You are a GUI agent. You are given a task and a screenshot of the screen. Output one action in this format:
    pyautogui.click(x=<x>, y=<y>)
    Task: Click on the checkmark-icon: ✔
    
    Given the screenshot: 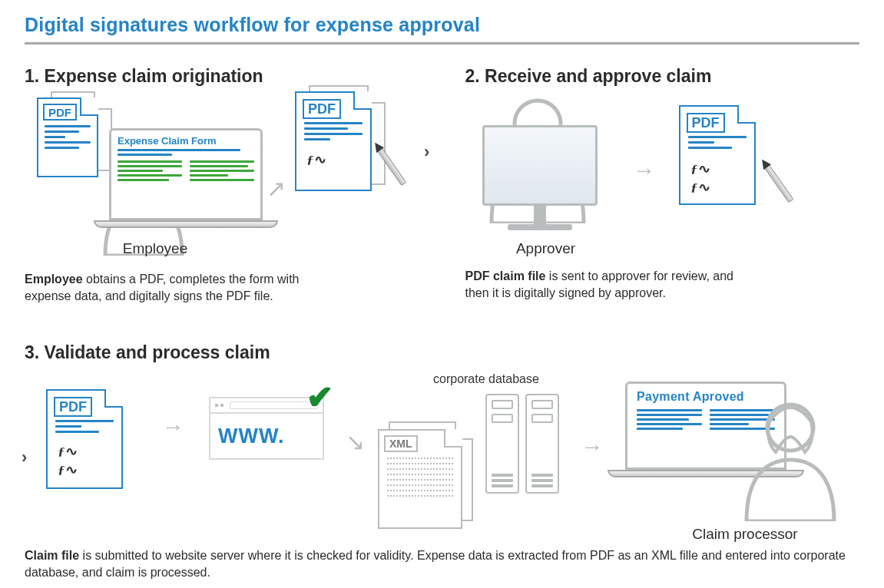 What is the action you would take?
    pyautogui.click(x=319, y=398)
    